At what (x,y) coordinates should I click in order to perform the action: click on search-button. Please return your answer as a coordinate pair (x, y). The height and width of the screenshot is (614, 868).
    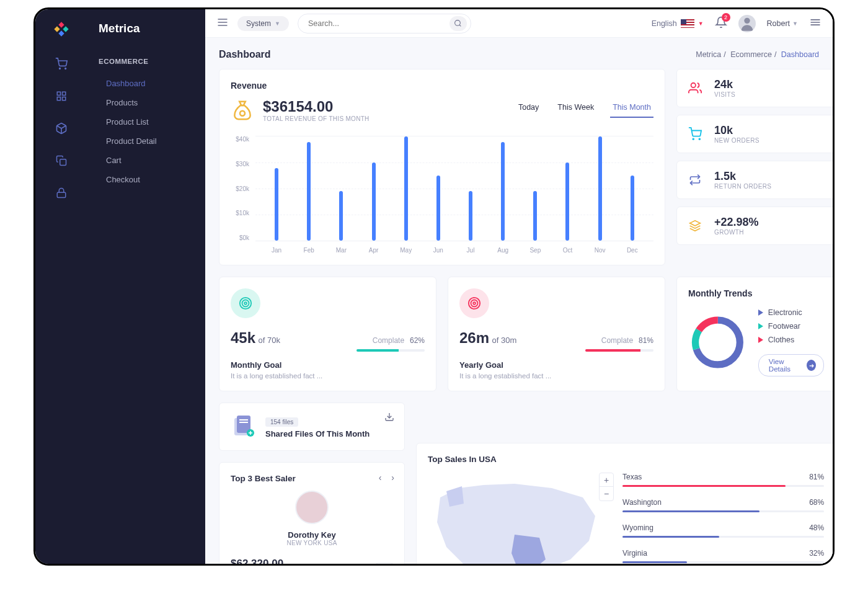
    Looking at the image, I should click on (458, 24).